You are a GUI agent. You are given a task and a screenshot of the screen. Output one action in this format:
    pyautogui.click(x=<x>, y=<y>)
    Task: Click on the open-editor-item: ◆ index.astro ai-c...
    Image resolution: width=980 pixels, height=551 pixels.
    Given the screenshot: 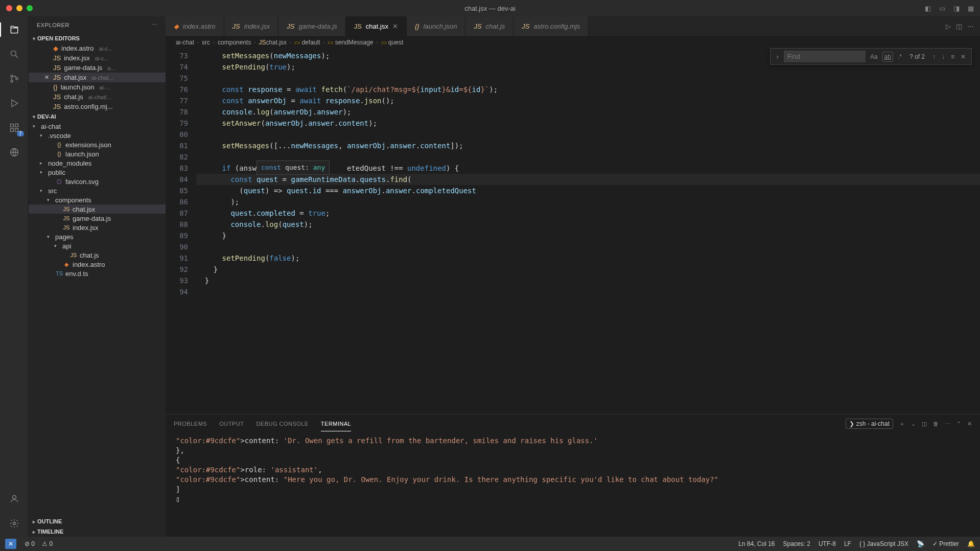 What is the action you would take?
    pyautogui.click(x=97, y=48)
    